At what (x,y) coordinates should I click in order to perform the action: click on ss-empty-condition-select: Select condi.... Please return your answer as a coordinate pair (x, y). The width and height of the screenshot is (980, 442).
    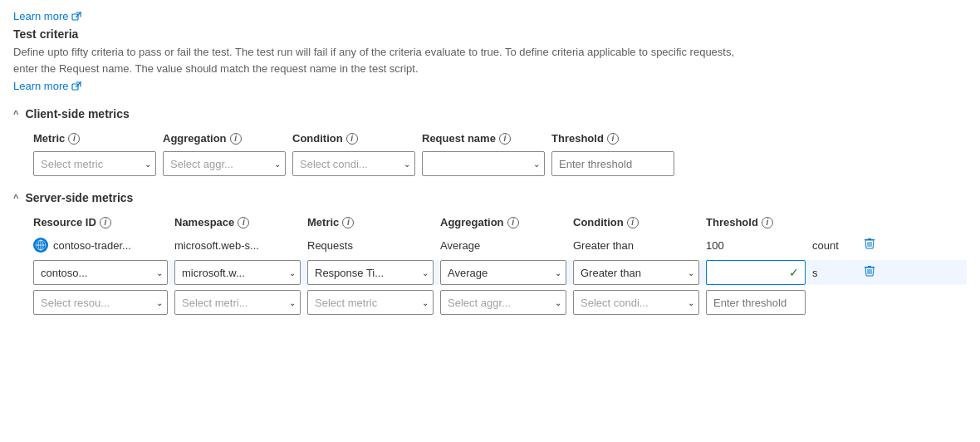
    Looking at the image, I should click on (636, 302).